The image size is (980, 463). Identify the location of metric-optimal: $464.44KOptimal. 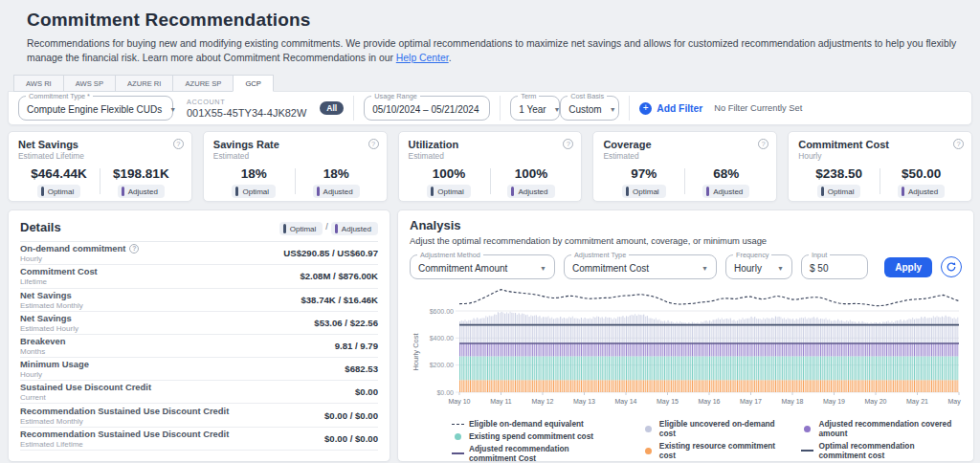
(59, 184).